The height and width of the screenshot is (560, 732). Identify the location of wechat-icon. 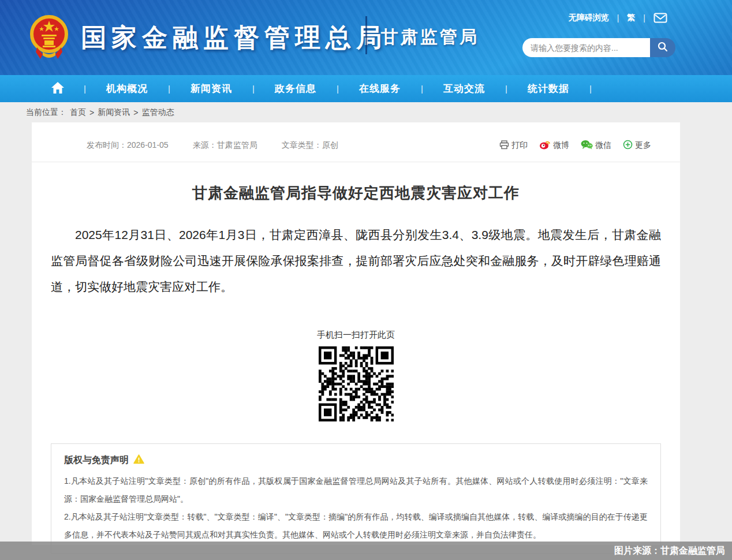
(587, 145).